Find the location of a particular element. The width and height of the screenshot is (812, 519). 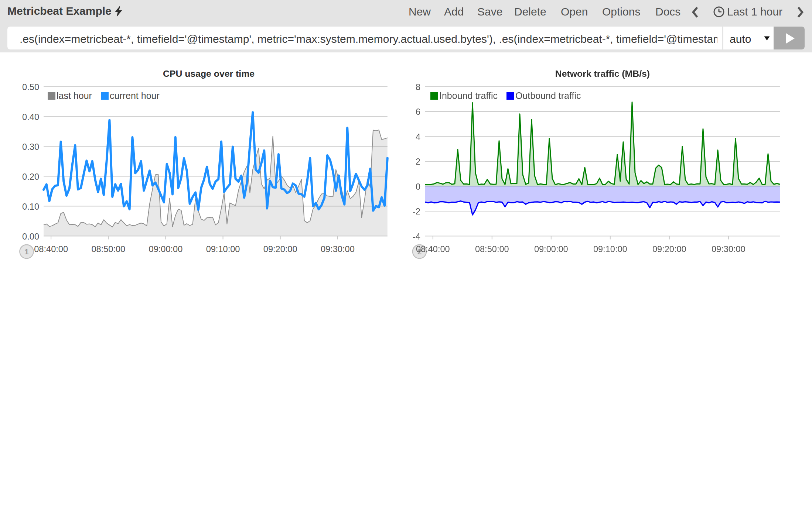

svg-text: 4 is located at coordinates (417, 137).